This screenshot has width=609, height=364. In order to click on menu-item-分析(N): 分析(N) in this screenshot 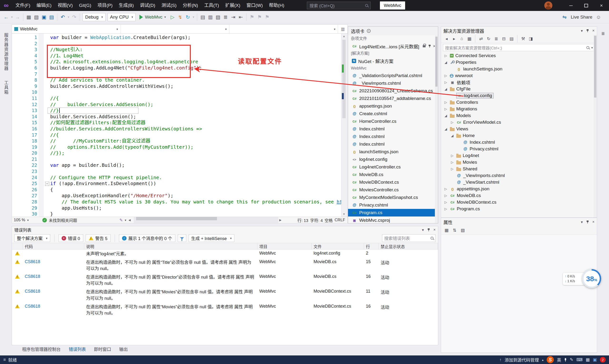, I will do `click(190, 5)`.